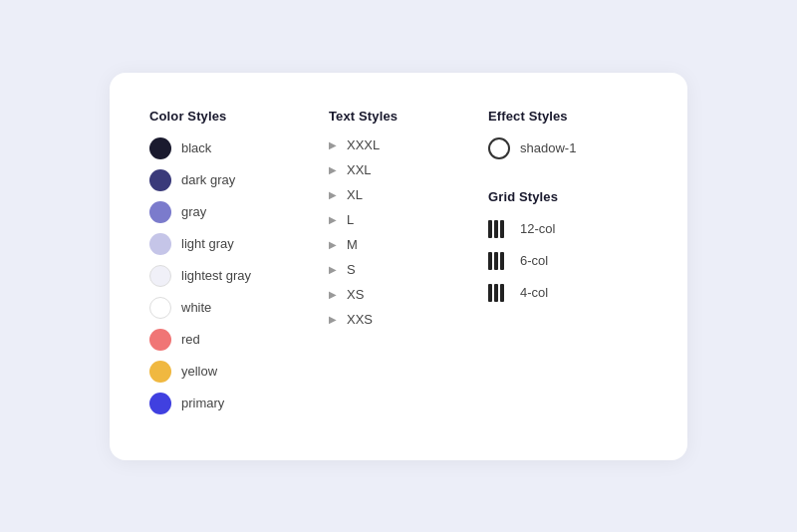 This screenshot has width=797, height=532. I want to click on color-item-gray: gray, so click(239, 212).